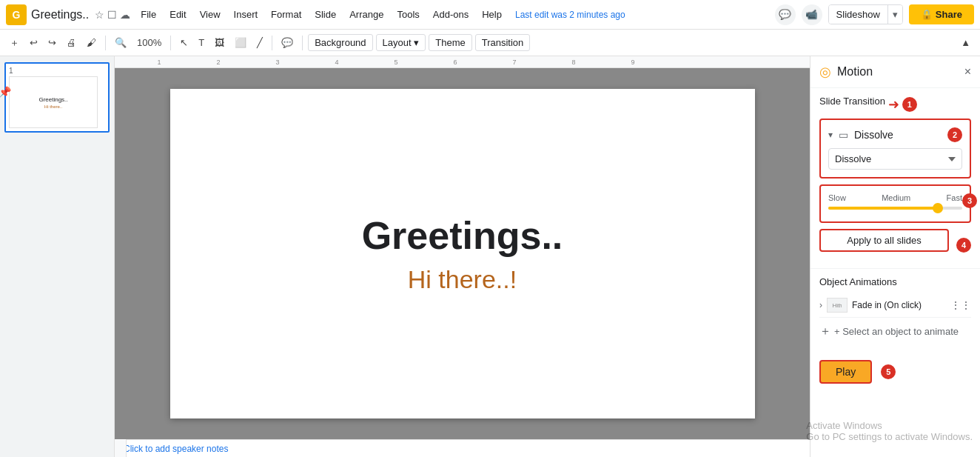 The width and height of the screenshot is (980, 457). What do you see at coordinates (401, 43) in the screenshot?
I see `layout-button: Layout ▾` at bounding box center [401, 43].